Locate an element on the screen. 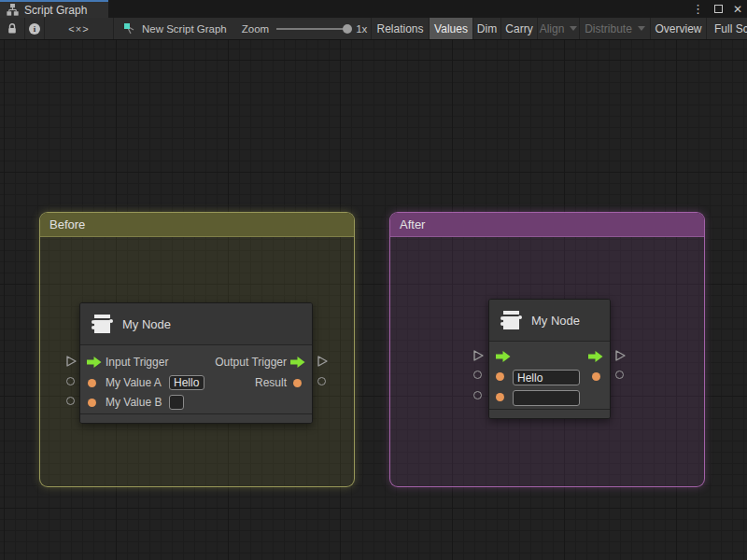  group-after-header: After is located at coordinates (547, 225).